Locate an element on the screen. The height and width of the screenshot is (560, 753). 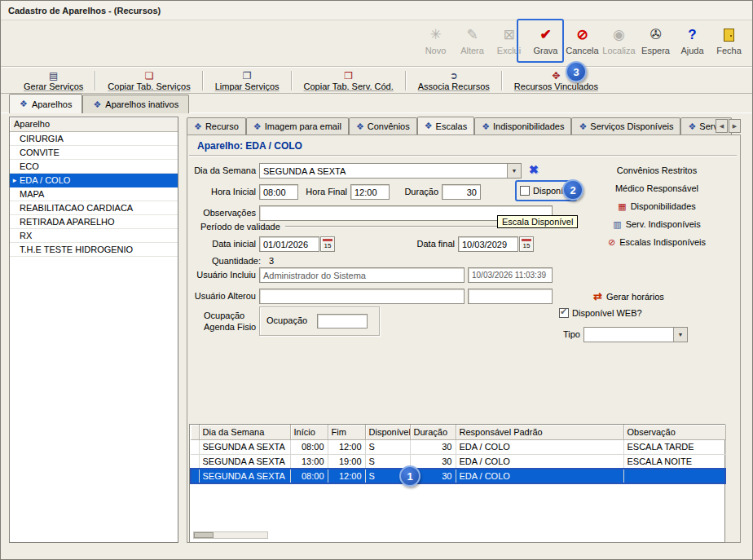
ocupacao-field is located at coordinates (342, 321).